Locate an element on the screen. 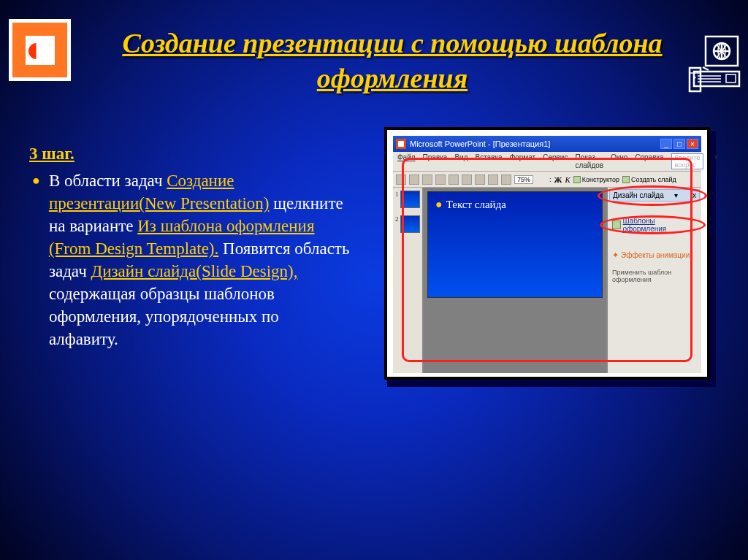 Image resolution: width=748 pixels, height=560 pixels. task-pane-apply-label: Применить шаблон оформления is located at coordinates (654, 276).